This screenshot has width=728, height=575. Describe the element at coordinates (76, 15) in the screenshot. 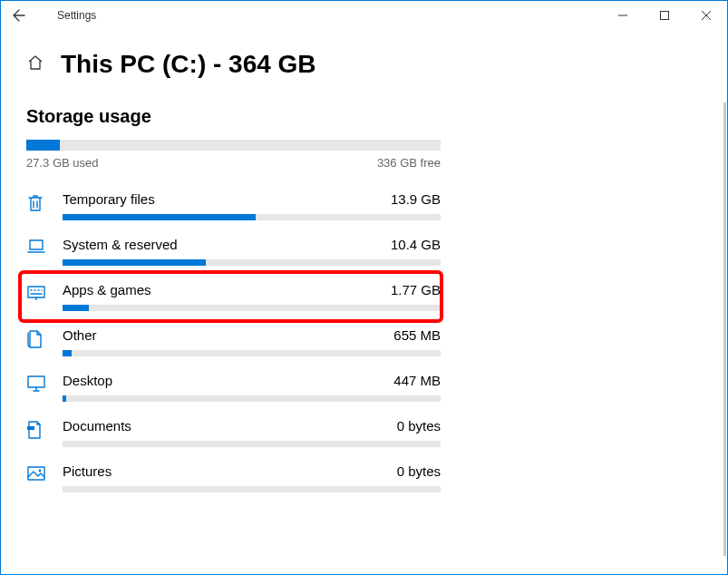

I see `app-title: Settings` at that location.